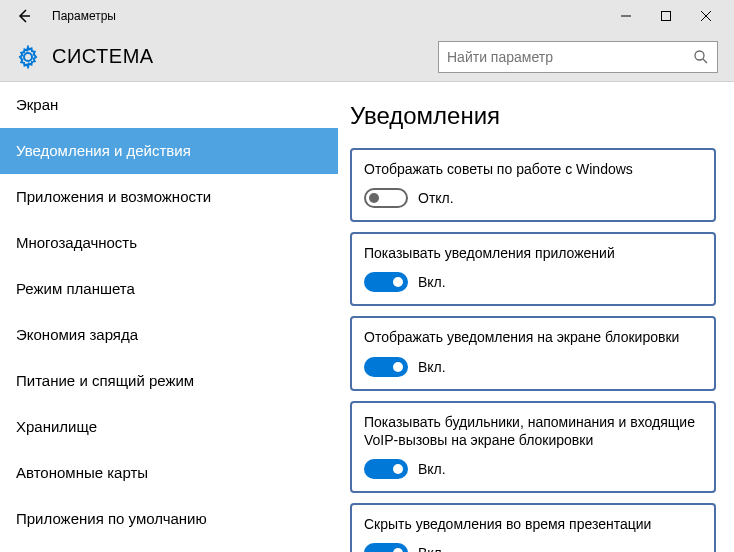  What do you see at coordinates (169, 289) in the screenshot?
I see `sidebar-item: Режим планшета` at bounding box center [169, 289].